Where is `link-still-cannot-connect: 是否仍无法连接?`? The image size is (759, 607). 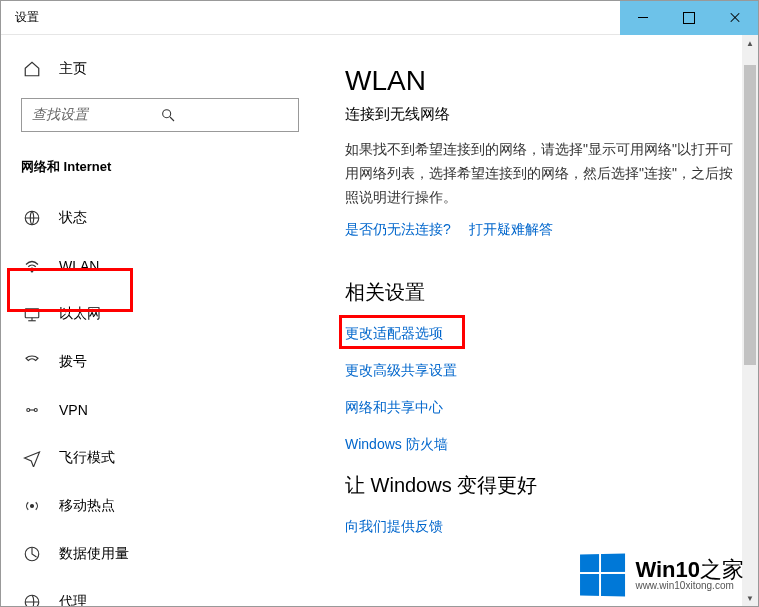 link-still-cannot-connect: 是否仍无法连接? is located at coordinates (398, 230).